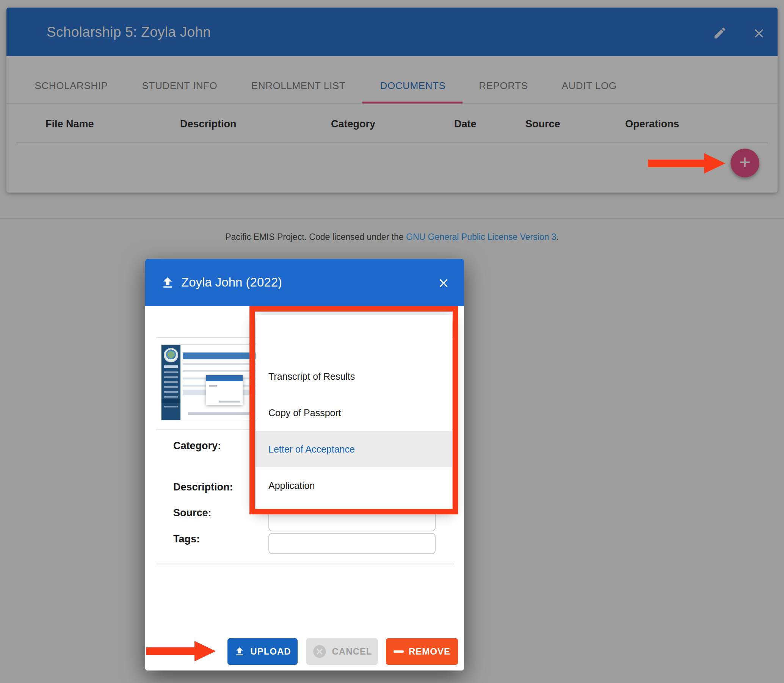 Image resolution: width=784 pixels, height=683 pixels. I want to click on tags-input, so click(352, 544).